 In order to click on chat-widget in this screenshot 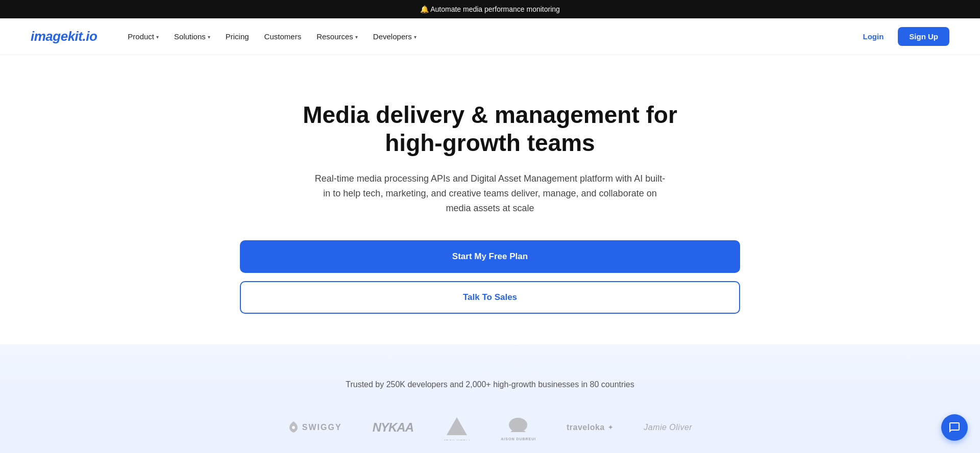, I will do `click(954, 427)`.